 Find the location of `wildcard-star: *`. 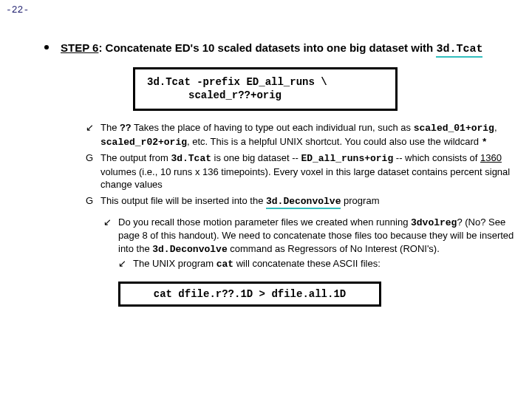

wildcard-star: * is located at coordinates (485, 142).